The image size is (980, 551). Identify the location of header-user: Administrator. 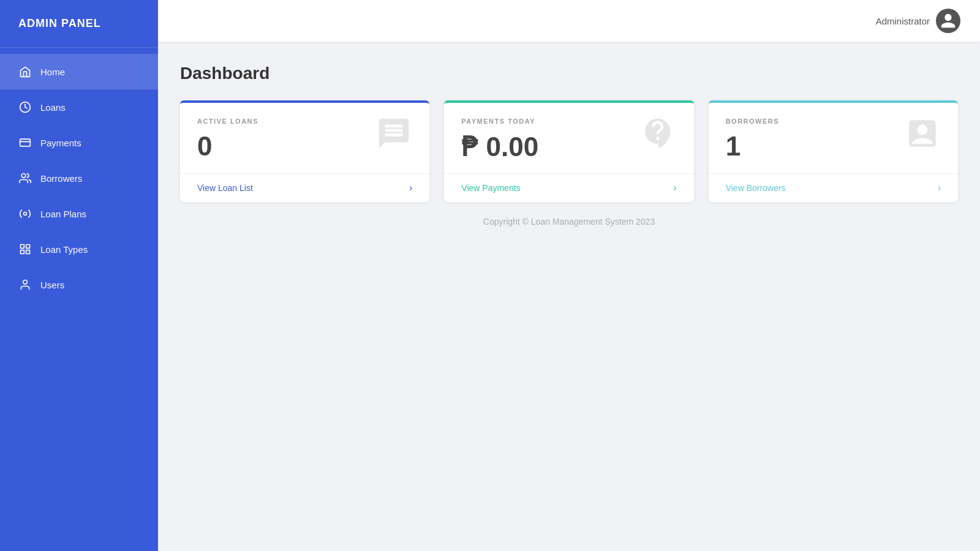
(918, 21).